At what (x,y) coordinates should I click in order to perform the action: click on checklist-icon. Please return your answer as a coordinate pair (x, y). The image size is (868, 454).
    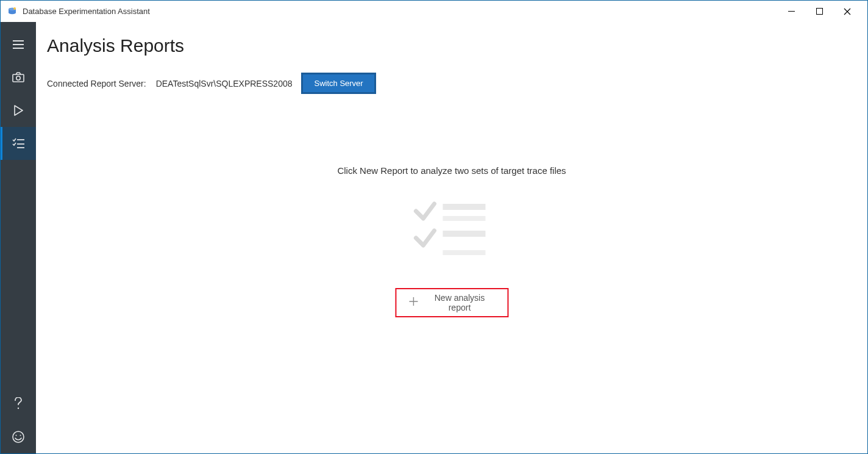
    Looking at the image, I should click on (18, 143).